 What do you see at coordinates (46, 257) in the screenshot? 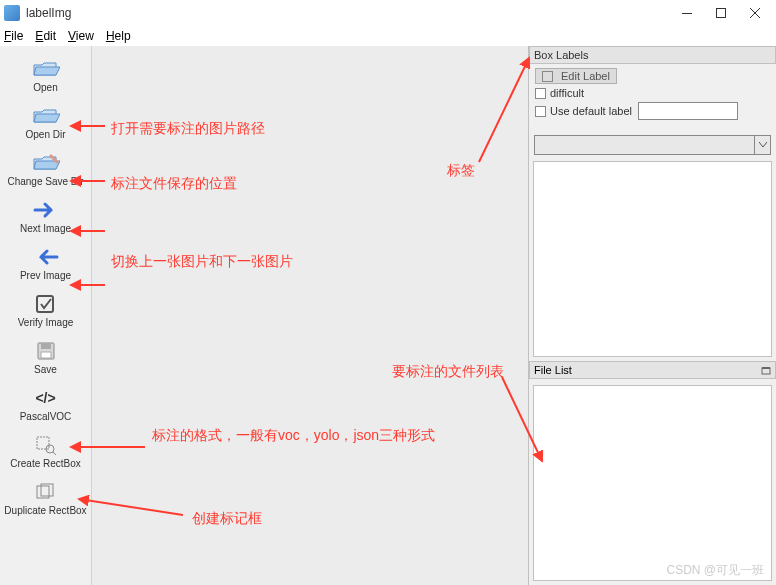
I see `arrow-left-icon` at bounding box center [46, 257].